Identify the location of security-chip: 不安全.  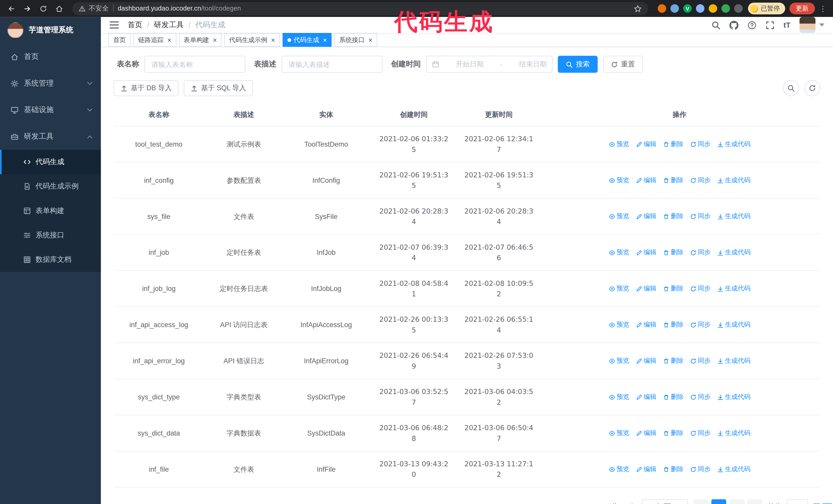
(94, 9).